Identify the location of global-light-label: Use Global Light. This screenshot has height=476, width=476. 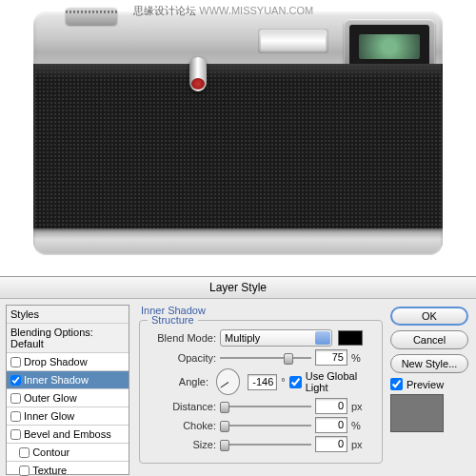
(340, 382).